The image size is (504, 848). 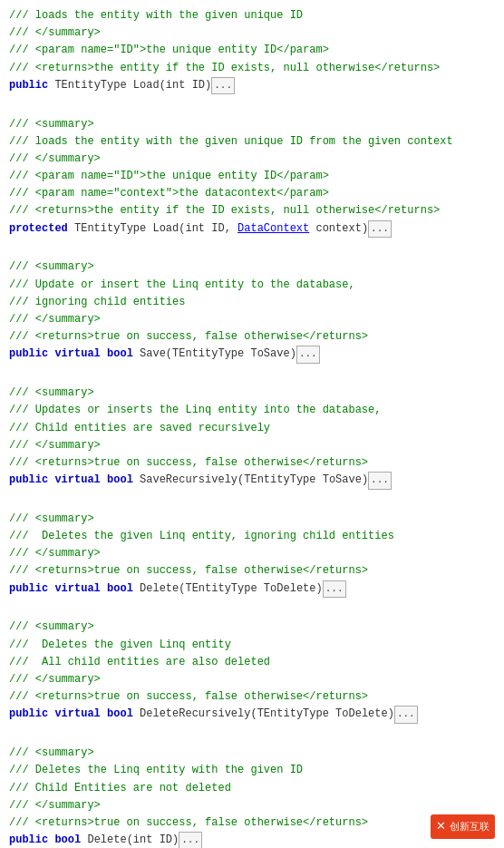 What do you see at coordinates (218, 354) in the screenshot?
I see `code-text: Save(TEntityType ToSave)` at bounding box center [218, 354].